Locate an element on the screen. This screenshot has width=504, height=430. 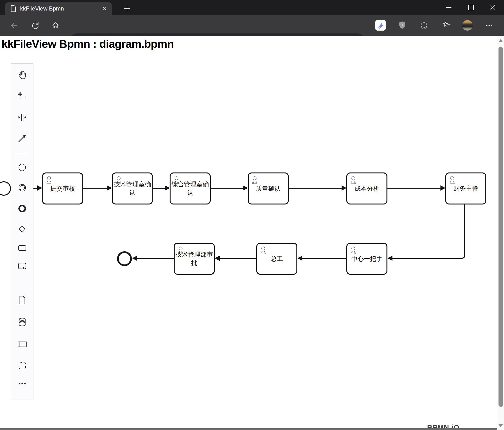
more-menu-icon is located at coordinates (489, 25).